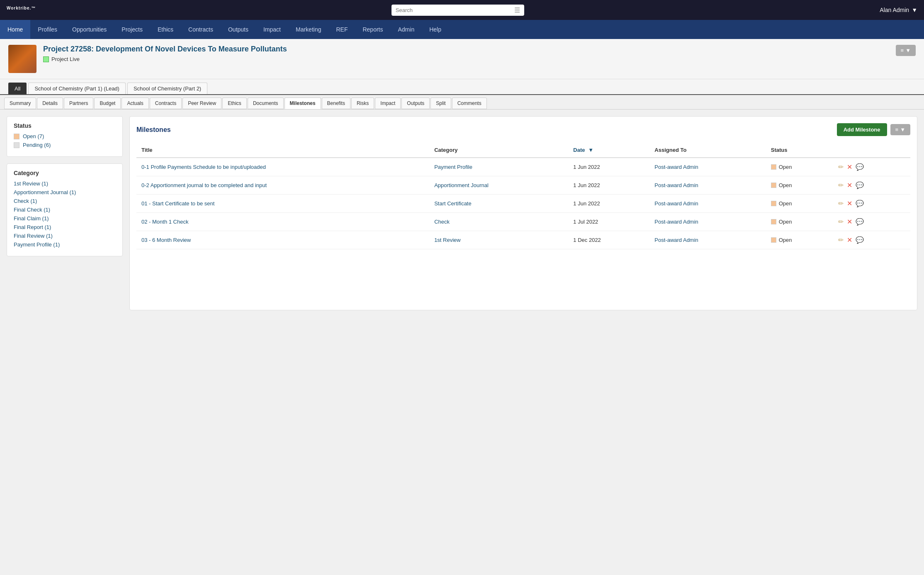 This screenshot has width=924, height=575. I want to click on delete-icon-3: ✕, so click(849, 203).